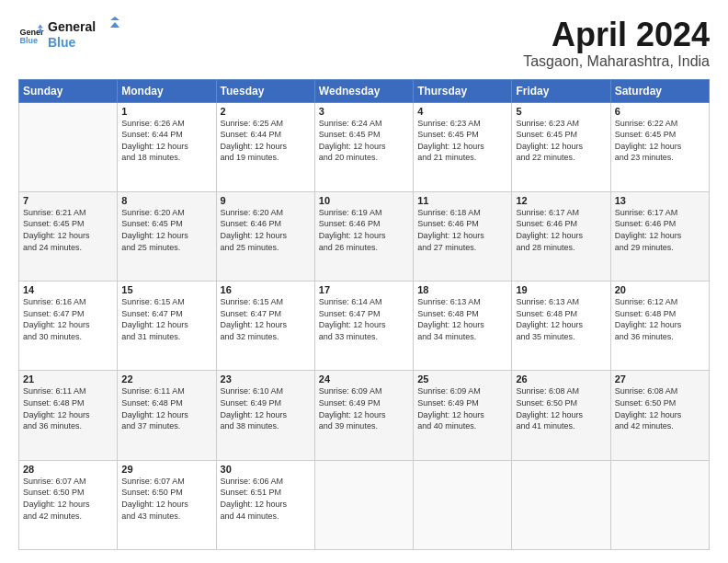 This screenshot has width=728, height=563. I want to click on day-number: 12, so click(561, 201).